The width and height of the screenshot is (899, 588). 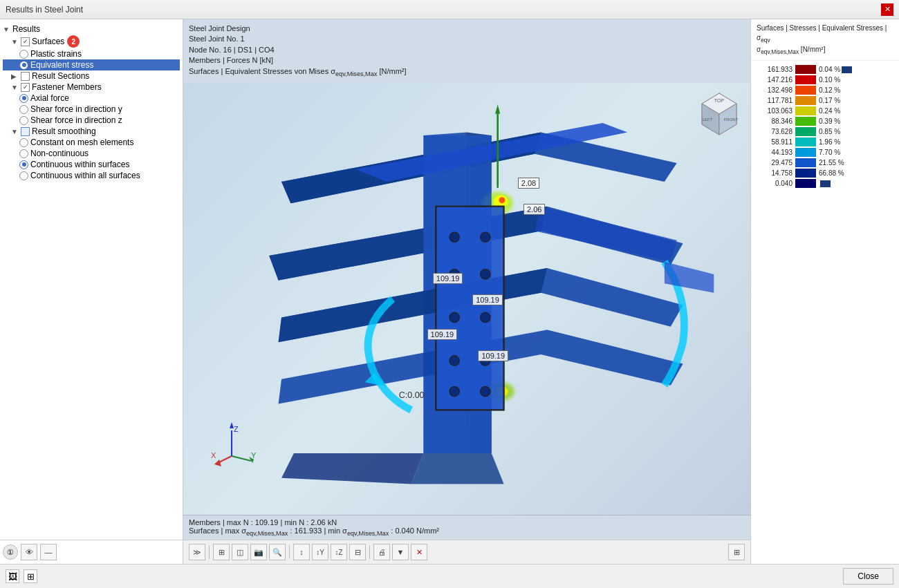 What do you see at coordinates (830, 80) in the screenshot?
I see `legend-pct: 0.10 %` at bounding box center [830, 80].